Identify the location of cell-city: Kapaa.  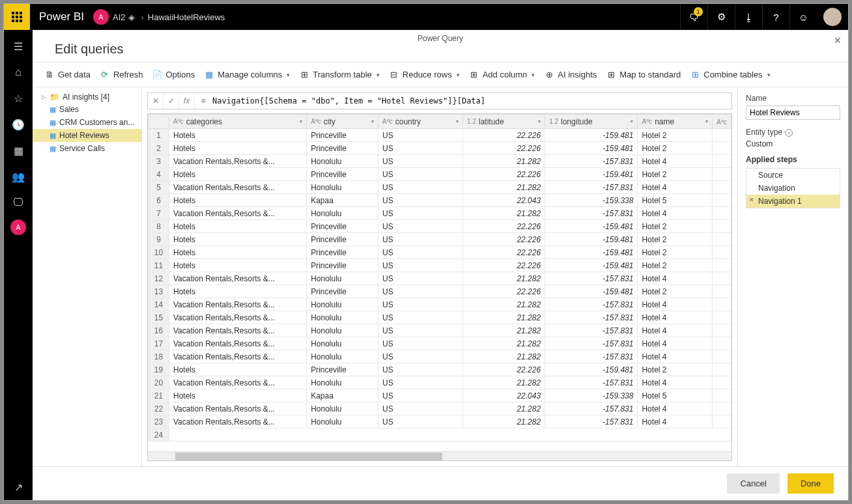
(343, 396).